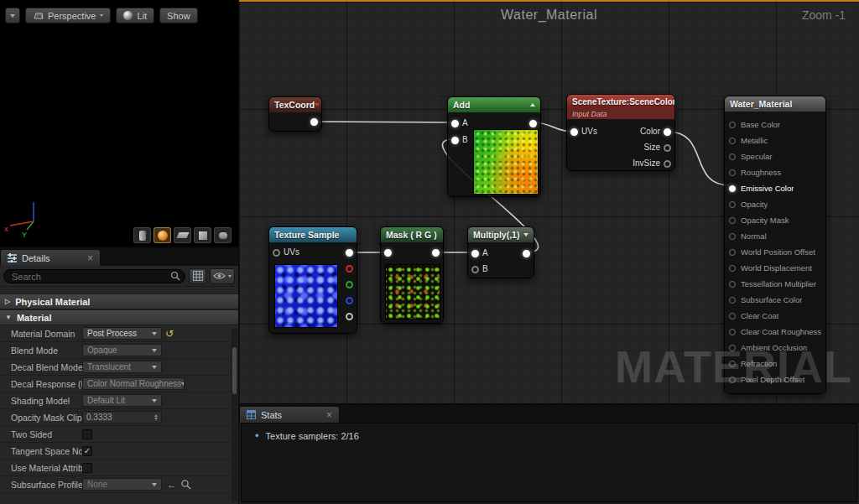 This screenshot has height=504, width=859. Describe the element at coordinates (775, 364) in the screenshot. I see `material-pin-refraction: Refraction` at that location.